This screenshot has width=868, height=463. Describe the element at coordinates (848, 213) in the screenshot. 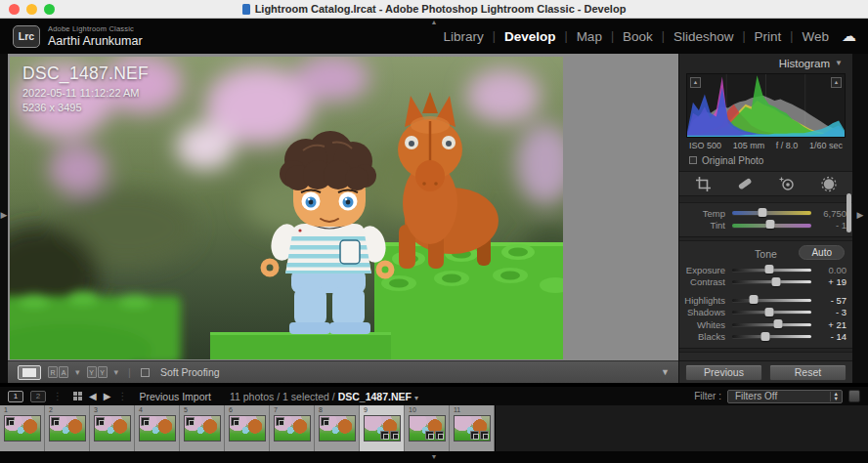

I see `panel-scrollbar` at that location.